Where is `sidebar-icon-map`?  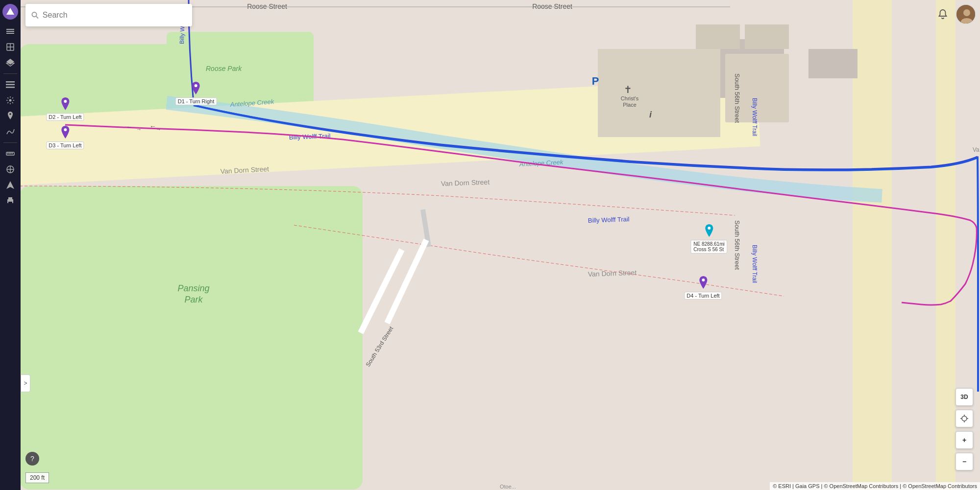
sidebar-icon-map is located at coordinates (10, 47).